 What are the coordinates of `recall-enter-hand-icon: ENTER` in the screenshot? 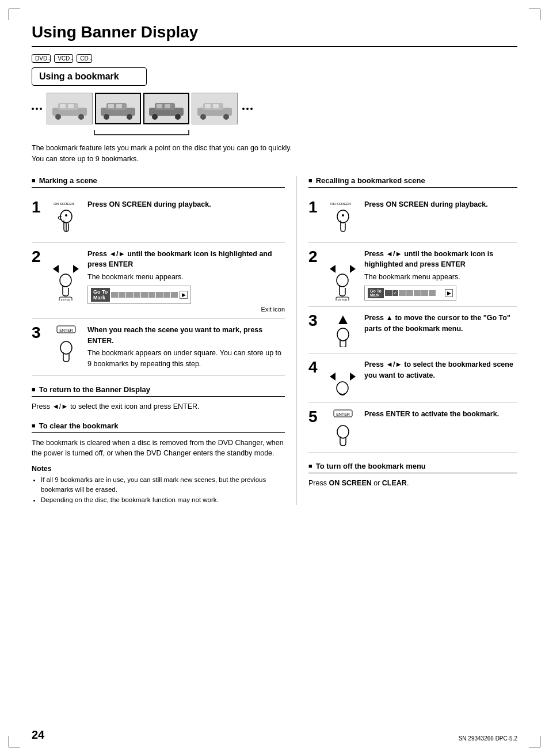 It's located at (343, 427).